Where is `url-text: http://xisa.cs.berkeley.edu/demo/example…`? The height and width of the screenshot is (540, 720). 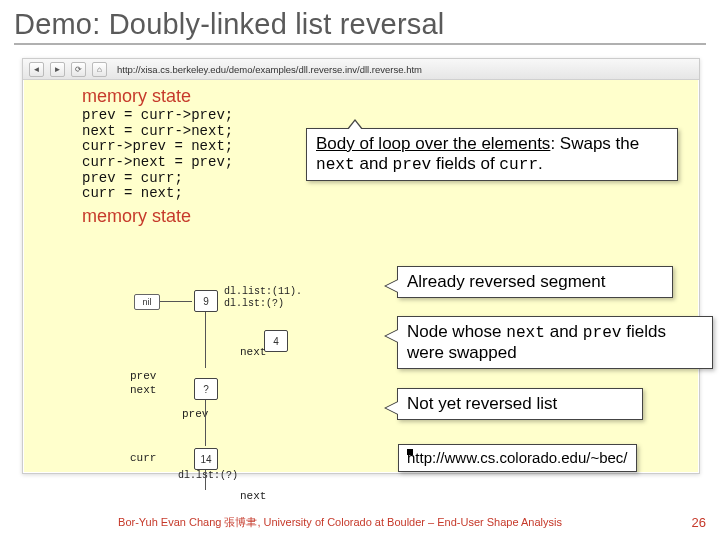 url-text: http://xisa.cs.berkeley.edu/demo/example… is located at coordinates (270, 70).